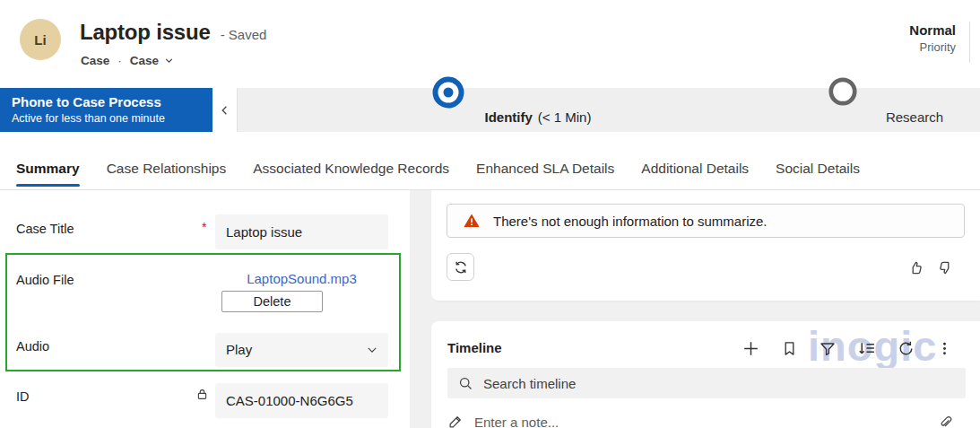 Image resolution: width=980 pixels, height=428 pixels. What do you see at coordinates (225, 109) in the screenshot?
I see `collapse-process-button` at bounding box center [225, 109].